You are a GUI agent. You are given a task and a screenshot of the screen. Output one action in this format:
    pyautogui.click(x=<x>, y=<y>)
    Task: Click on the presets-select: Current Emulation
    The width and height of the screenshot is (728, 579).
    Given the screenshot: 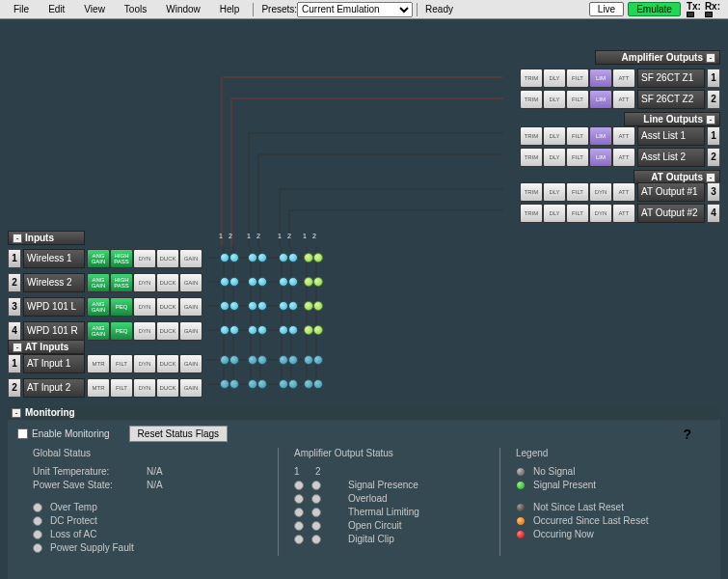 What is the action you would take?
    pyautogui.click(x=355, y=10)
    